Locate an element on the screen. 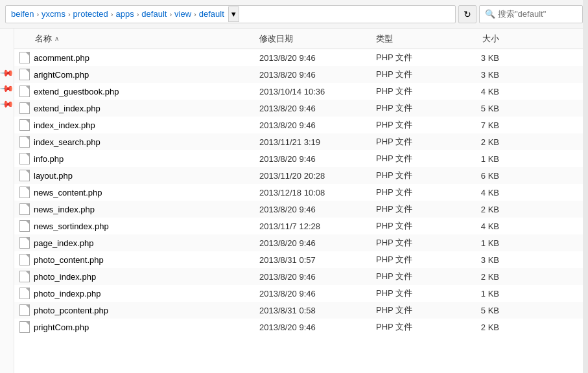 This screenshot has width=588, height=373. sidebar-pins: 📌 📌 📌 is located at coordinates (7, 201).